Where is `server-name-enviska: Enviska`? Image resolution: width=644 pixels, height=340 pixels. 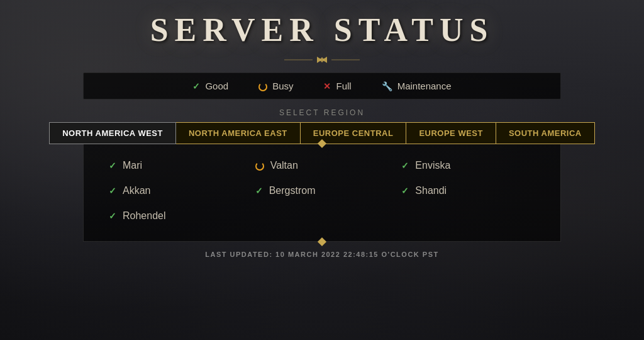
server-name-enviska: Enviska is located at coordinates (433, 166).